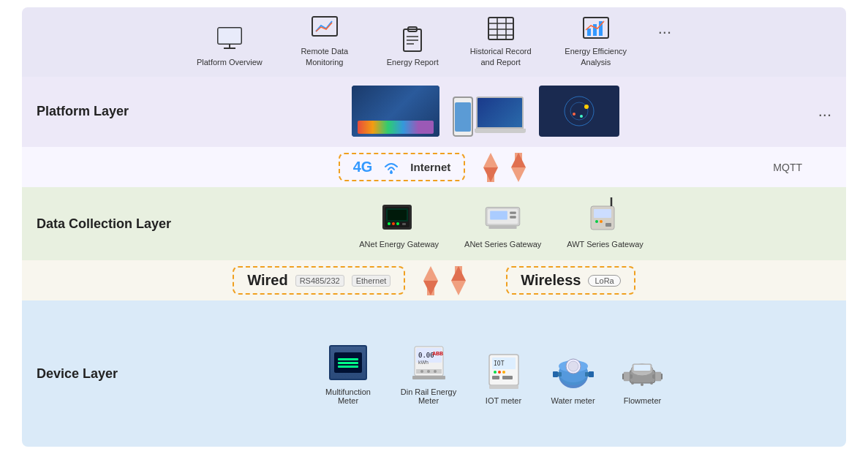 This screenshot has width=868, height=454. What do you see at coordinates (579, 111) in the screenshot?
I see `platform-screenshot-map` at bounding box center [579, 111].